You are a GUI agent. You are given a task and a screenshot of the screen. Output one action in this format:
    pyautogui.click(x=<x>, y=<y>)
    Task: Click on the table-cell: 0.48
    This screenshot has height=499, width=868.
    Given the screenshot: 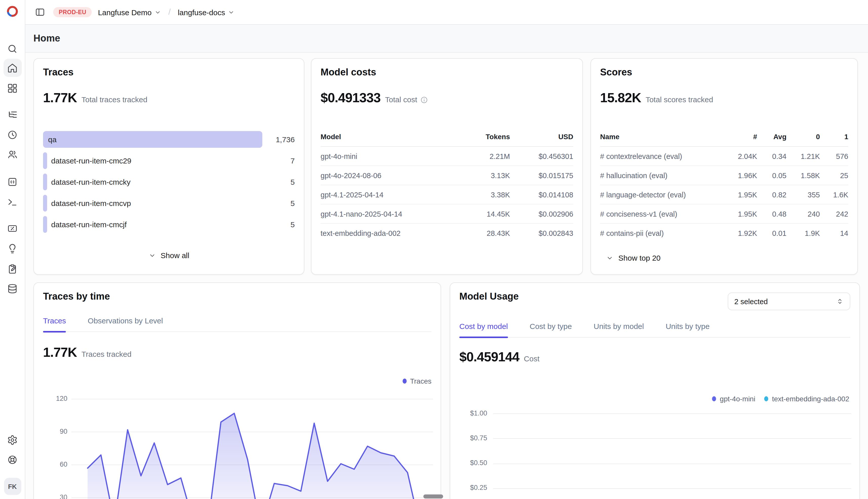 What is the action you would take?
    pyautogui.click(x=772, y=214)
    